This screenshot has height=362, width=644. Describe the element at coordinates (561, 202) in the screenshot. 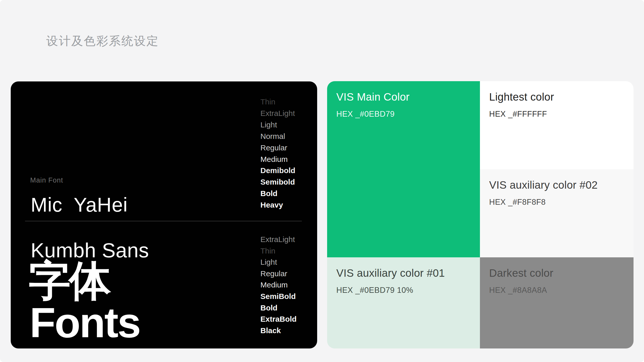

I see `color-card-hex-value: HEX _#F8F8F8` at that location.